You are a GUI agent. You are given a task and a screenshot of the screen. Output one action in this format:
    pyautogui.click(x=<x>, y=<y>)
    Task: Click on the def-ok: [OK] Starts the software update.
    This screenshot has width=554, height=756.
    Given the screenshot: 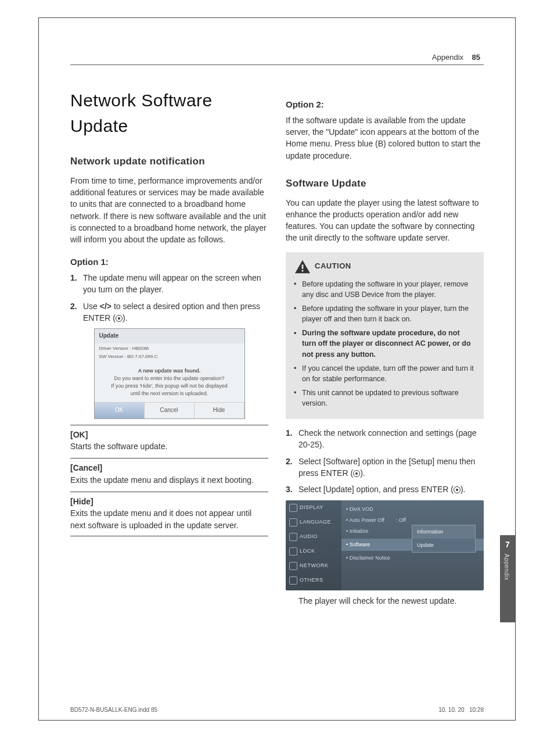 What is the action you would take?
    pyautogui.click(x=170, y=439)
    